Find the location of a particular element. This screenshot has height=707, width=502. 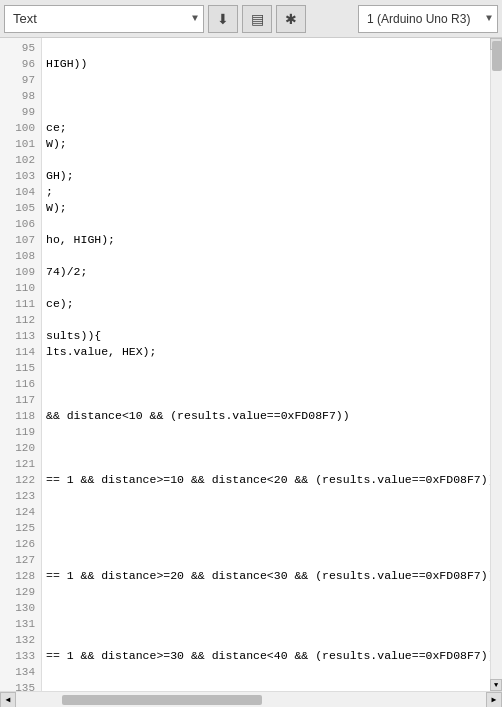

line-number: 125 is located at coordinates (20, 528).